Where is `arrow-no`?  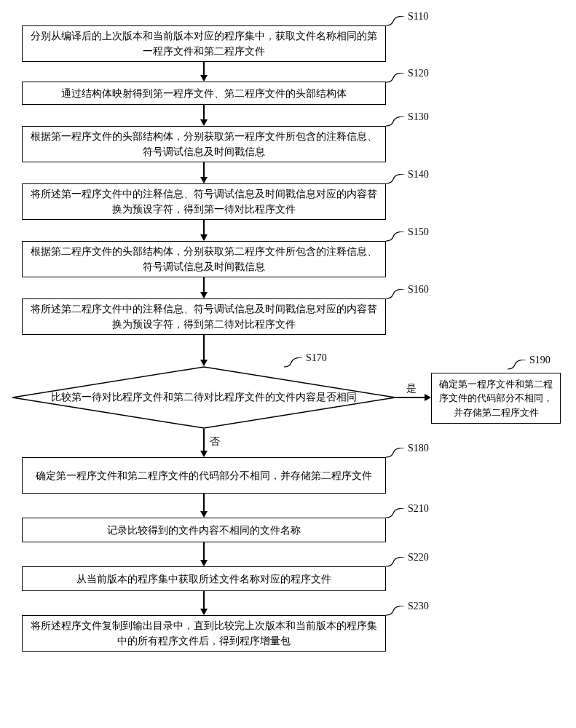
arrow-no is located at coordinates (204, 440).